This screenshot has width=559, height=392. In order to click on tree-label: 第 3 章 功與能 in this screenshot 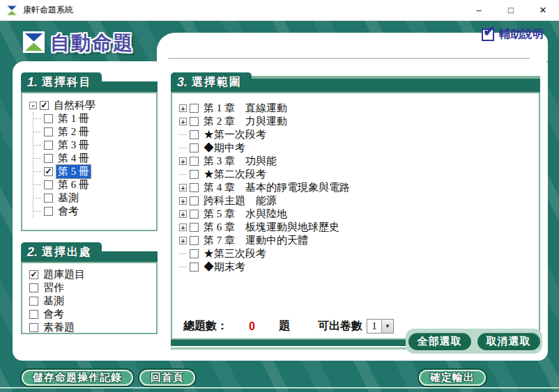, I will do `click(240, 162)`.